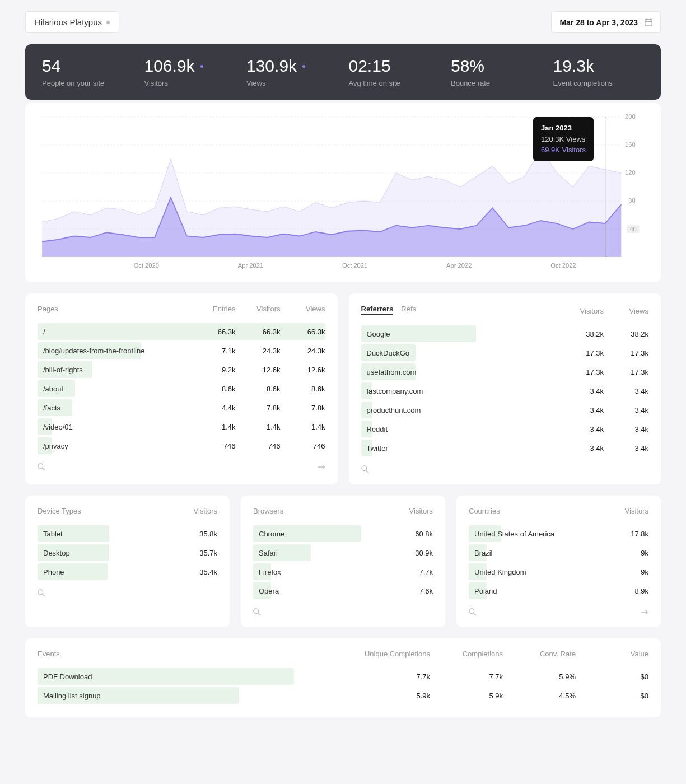 Image resolution: width=686 pixels, height=784 pixels. Describe the element at coordinates (329, 572) in the screenshot. I see `row-label: Firefox` at that location.